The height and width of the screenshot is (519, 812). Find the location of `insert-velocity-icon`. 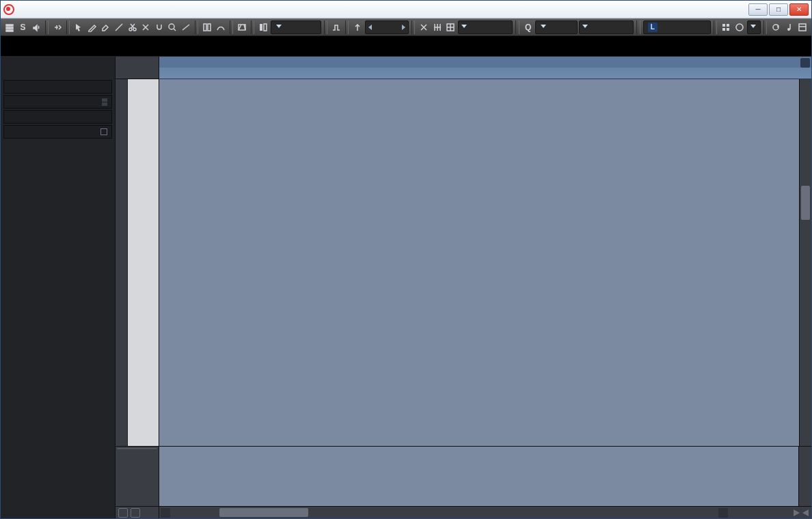

insert-velocity-icon is located at coordinates (357, 27).